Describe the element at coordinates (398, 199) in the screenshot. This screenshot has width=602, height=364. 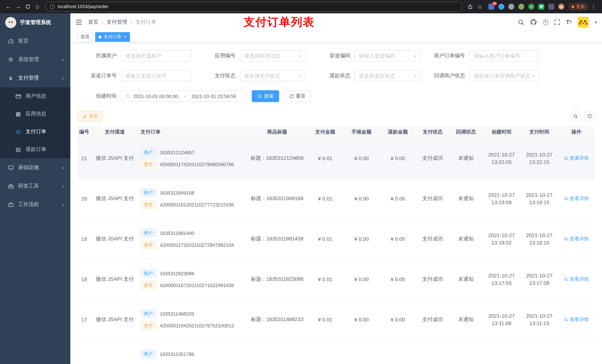
I see `refund-amount-cell: ¥ 0.00` at that location.